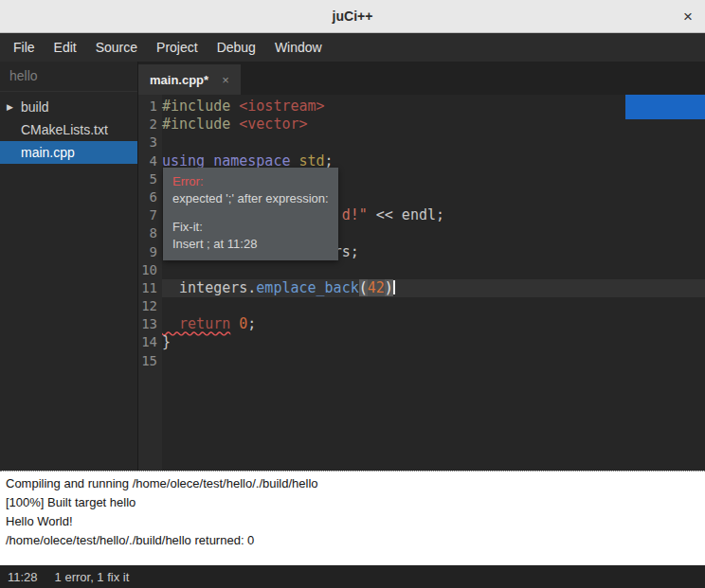 The width and height of the screenshot is (705, 588). I want to click on code-token: return, so click(196, 324).